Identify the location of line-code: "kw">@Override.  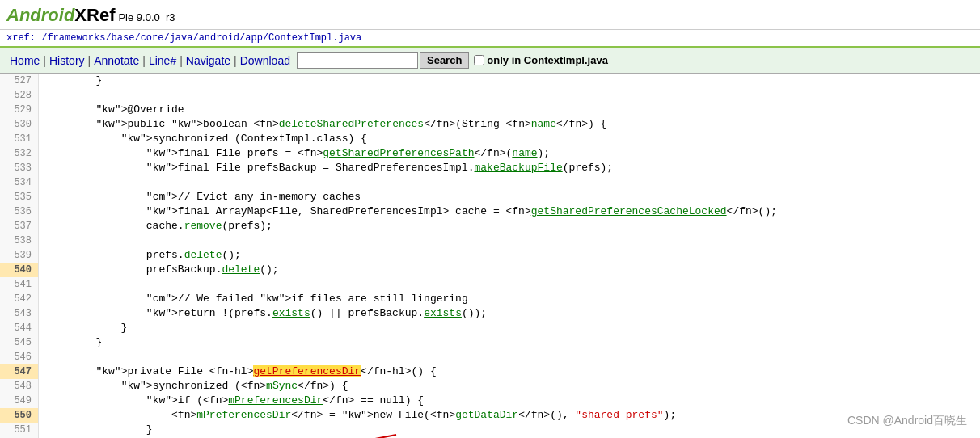
(509, 110).